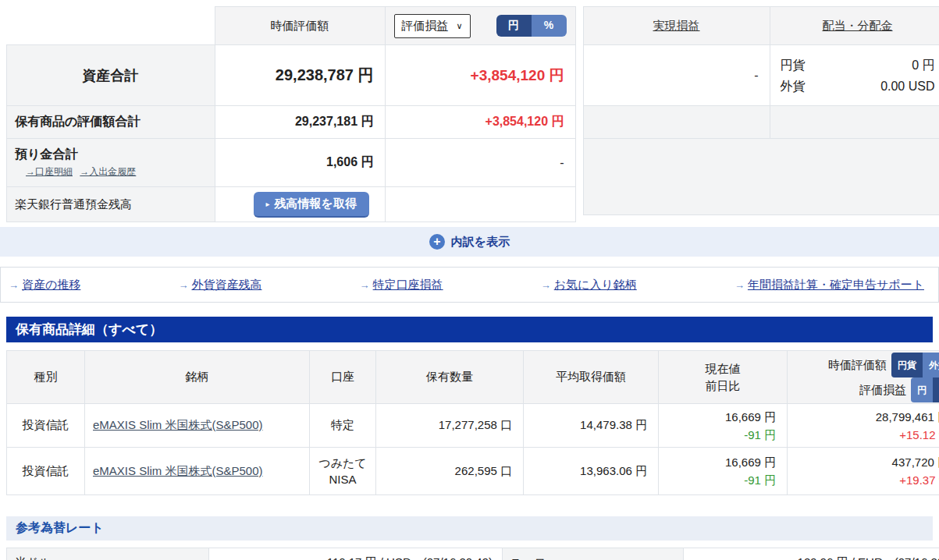  What do you see at coordinates (315, 204) in the screenshot?
I see `get-balance-button-label: 残高情報を取得` at bounding box center [315, 204].